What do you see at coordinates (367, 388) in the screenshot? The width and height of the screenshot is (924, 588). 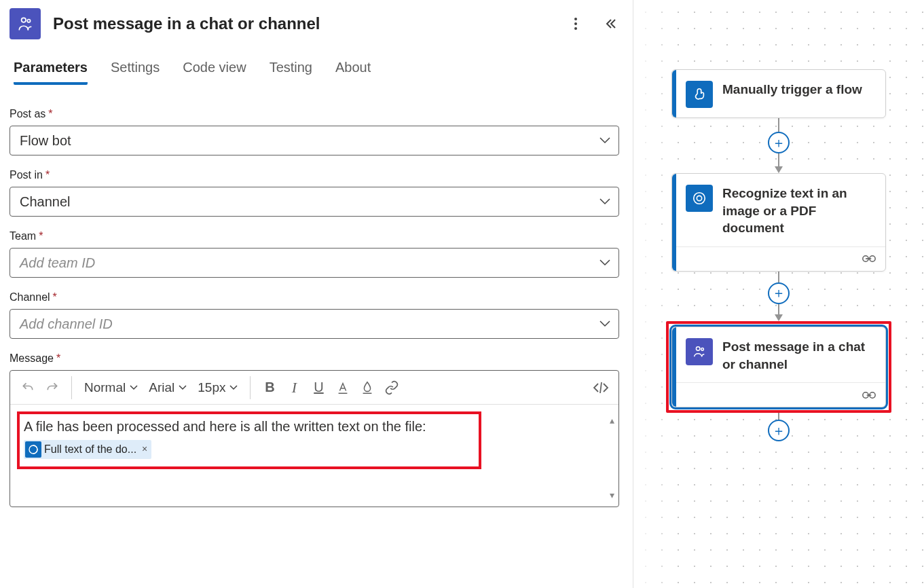 I see `highlight-button` at bounding box center [367, 388].